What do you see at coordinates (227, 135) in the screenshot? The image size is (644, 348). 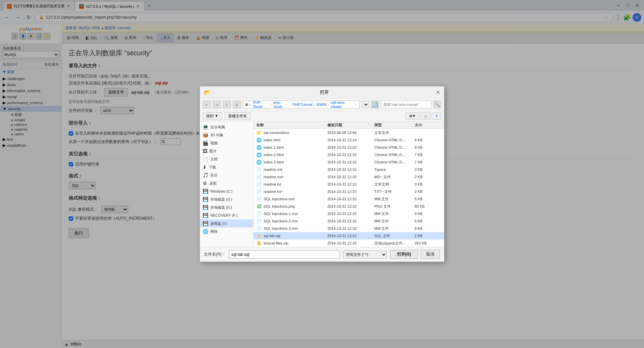 I see `left-item-3d: 📦 3D 对象` at bounding box center [227, 135].